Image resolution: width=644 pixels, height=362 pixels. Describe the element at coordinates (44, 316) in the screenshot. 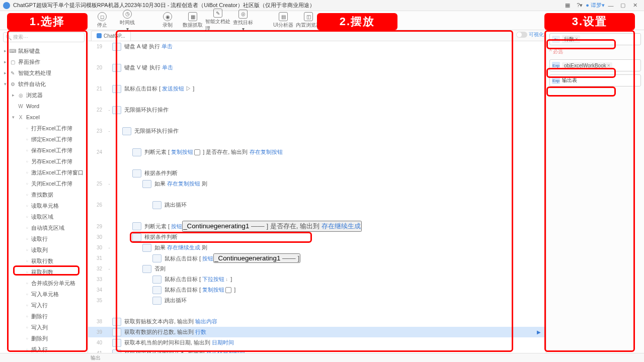

I see `excel-item-17: 删除行` at that location.